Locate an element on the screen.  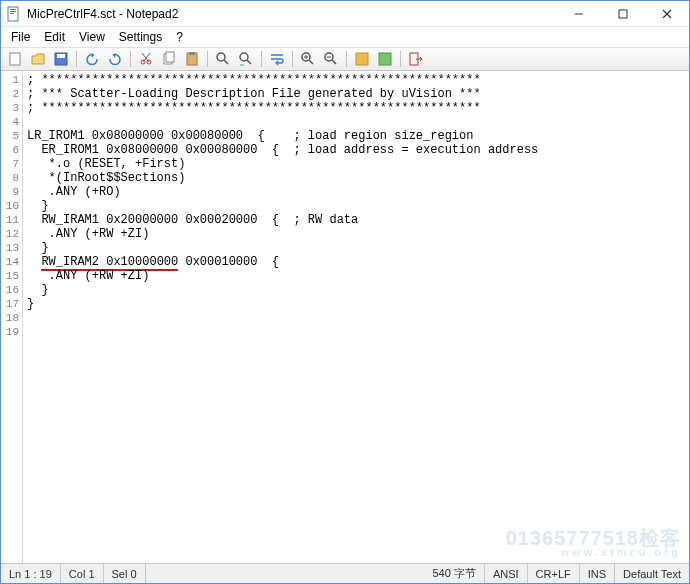
exit-button is located at coordinates (416, 59).